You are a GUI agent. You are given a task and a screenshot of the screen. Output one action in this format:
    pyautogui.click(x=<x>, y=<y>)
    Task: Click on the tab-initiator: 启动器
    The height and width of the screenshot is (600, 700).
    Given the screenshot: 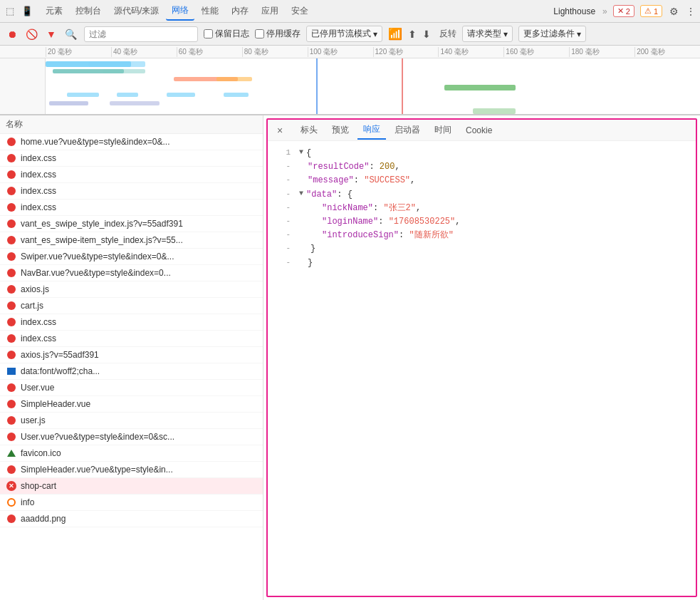 What is the action you would take?
    pyautogui.click(x=407, y=130)
    